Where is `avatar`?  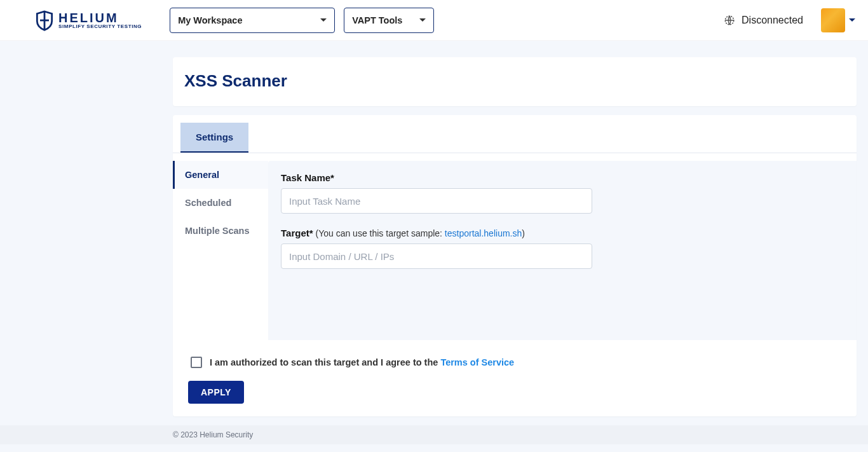 avatar is located at coordinates (833, 20).